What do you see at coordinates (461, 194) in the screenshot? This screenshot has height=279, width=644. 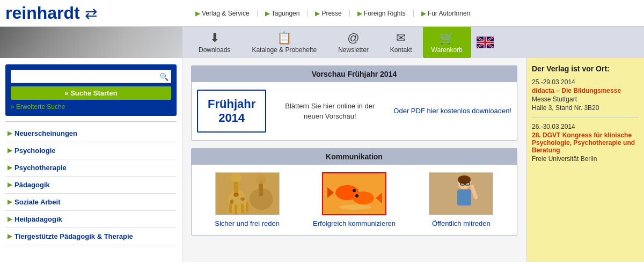 I see `woman-image` at bounding box center [461, 194].